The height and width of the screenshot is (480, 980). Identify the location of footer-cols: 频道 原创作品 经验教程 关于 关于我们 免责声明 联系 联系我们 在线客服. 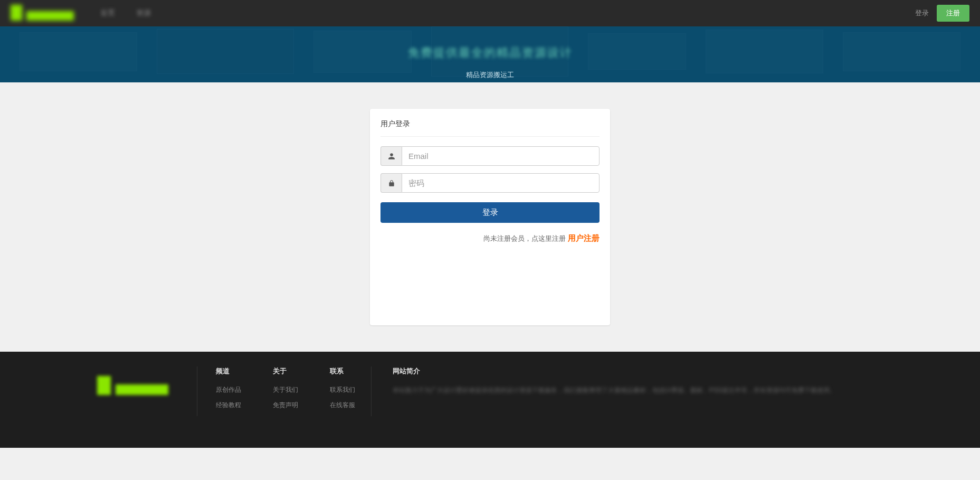
(277, 391).